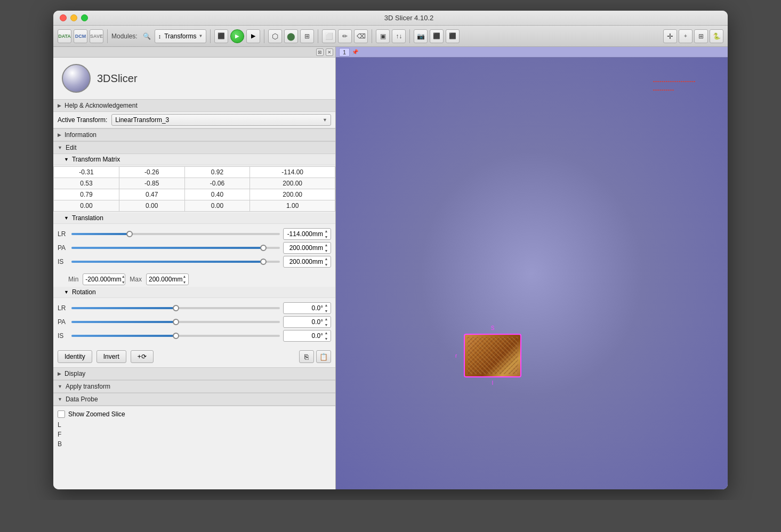  Describe the element at coordinates (237, 36) in the screenshot. I see `go-button: ▶` at that location.